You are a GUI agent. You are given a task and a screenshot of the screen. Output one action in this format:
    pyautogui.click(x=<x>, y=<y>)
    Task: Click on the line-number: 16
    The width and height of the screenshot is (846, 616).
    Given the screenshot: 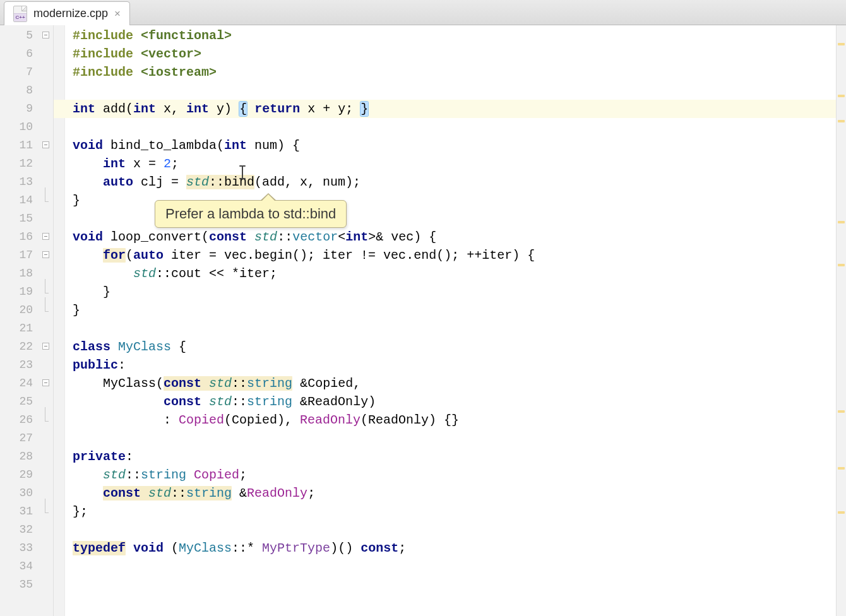 What is the action you would take?
    pyautogui.click(x=27, y=237)
    